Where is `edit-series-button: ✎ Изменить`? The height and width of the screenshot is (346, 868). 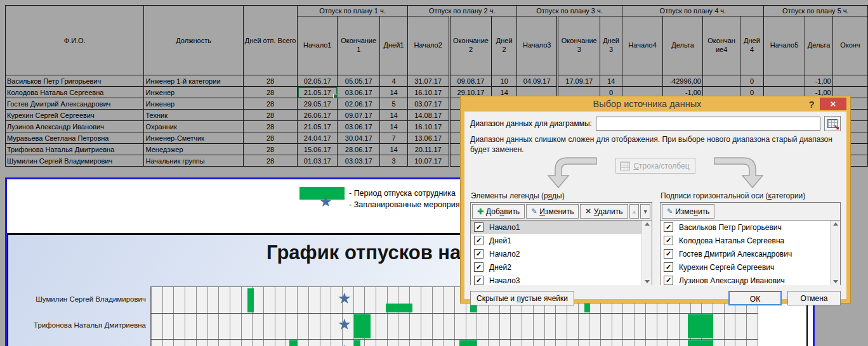
edit-series-button: ✎ Изменить is located at coordinates (552, 212).